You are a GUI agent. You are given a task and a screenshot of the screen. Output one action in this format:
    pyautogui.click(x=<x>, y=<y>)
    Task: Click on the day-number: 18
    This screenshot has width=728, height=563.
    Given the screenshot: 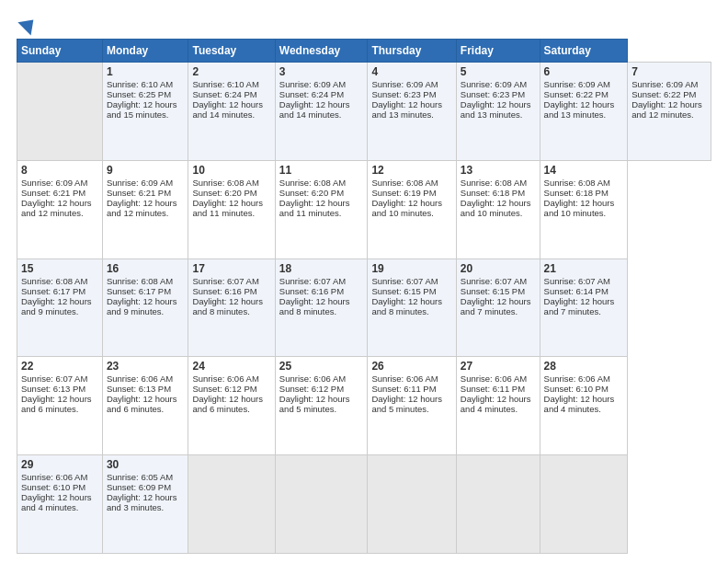 What is the action you would take?
    pyautogui.click(x=322, y=269)
    